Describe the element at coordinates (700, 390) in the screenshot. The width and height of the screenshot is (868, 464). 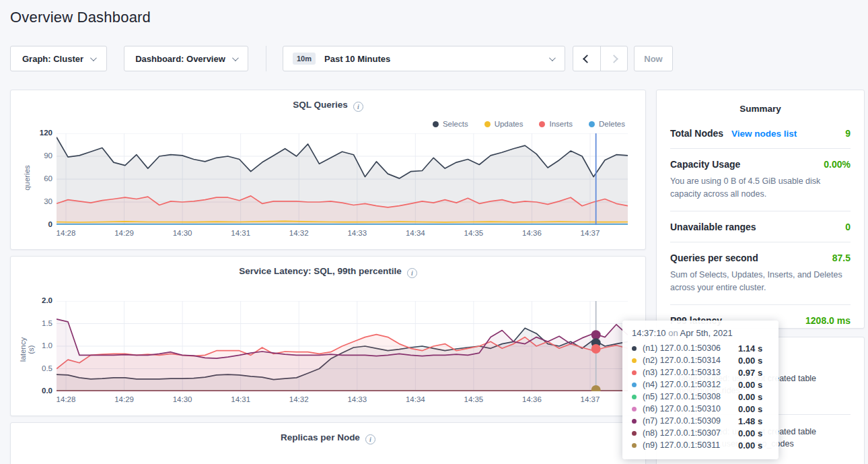
I see `chart-hover-tooltip: 14:37:10 on Apr 5th, 2021 (n1) 127.0.0.1…` at that location.